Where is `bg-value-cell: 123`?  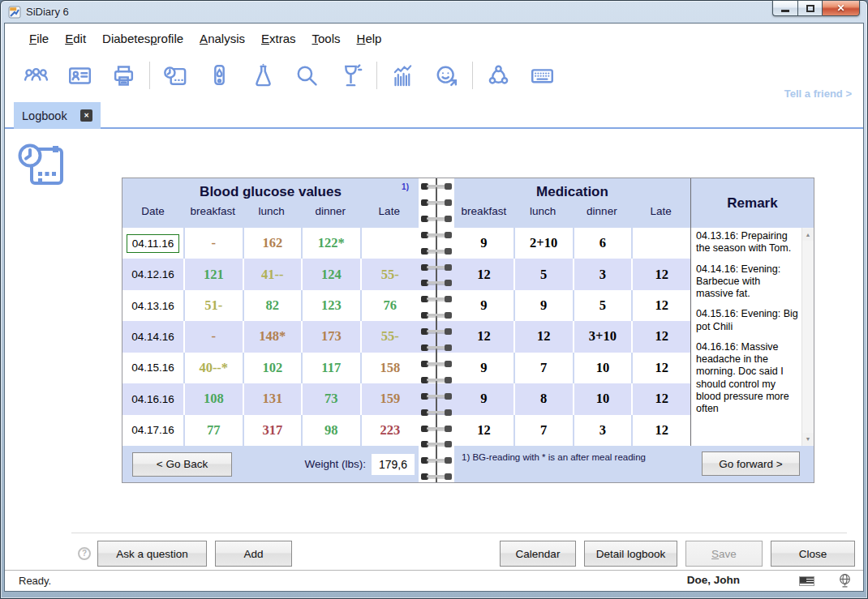 bg-value-cell: 123 is located at coordinates (331, 306).